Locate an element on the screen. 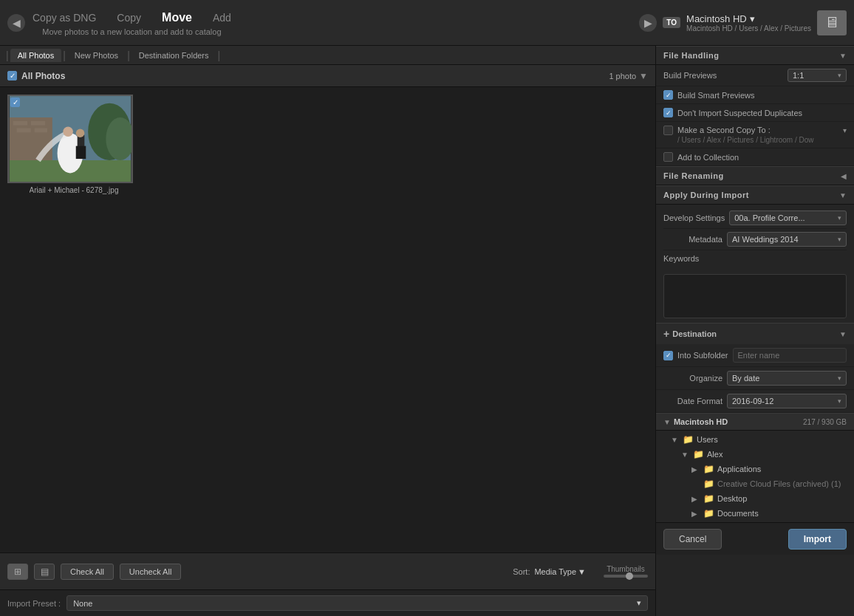 This screenshot has height=616, width=854. add-collection-label: Add to Collection is located at coordinates (708, 157).